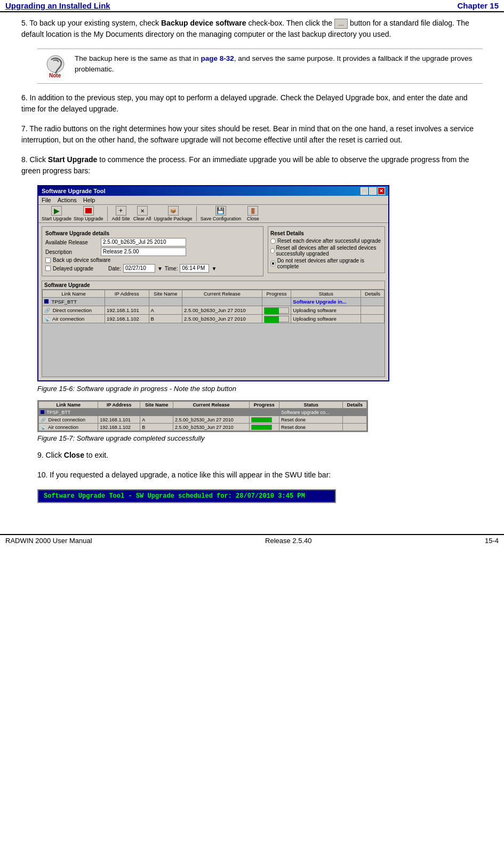 The width and height of the screenshot is (504, 853). Describe the element at coordinates (326, 264) in the screenshot. I see `radio-option-3: Do not reset devices after upgrade is co…` at that location.